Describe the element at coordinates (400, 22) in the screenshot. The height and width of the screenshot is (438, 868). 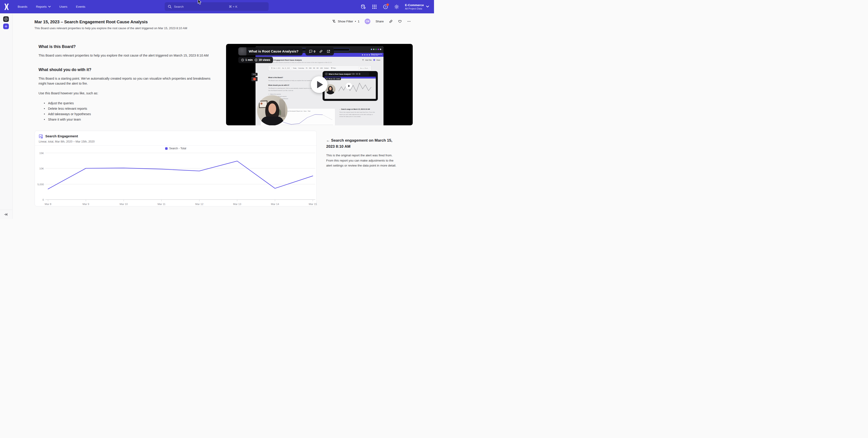
I see `favorite-button` at that location.